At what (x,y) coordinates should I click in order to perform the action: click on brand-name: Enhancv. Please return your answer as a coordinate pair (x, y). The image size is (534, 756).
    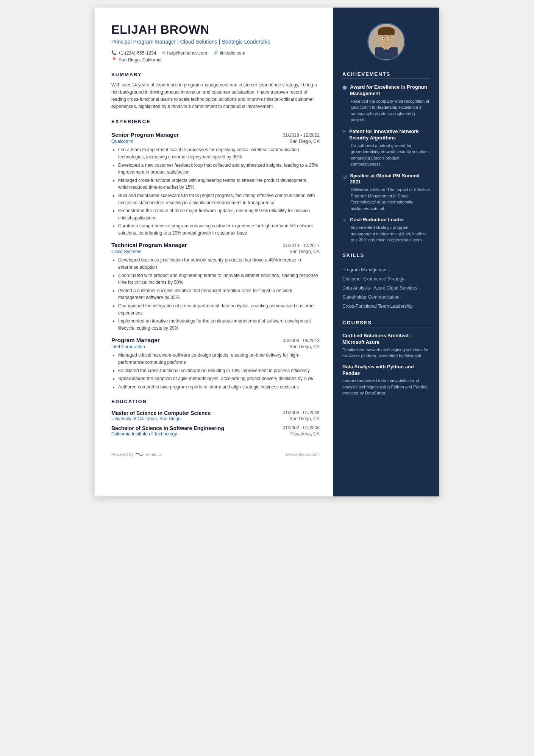
    Looking at the image, I should click on (154, 454).